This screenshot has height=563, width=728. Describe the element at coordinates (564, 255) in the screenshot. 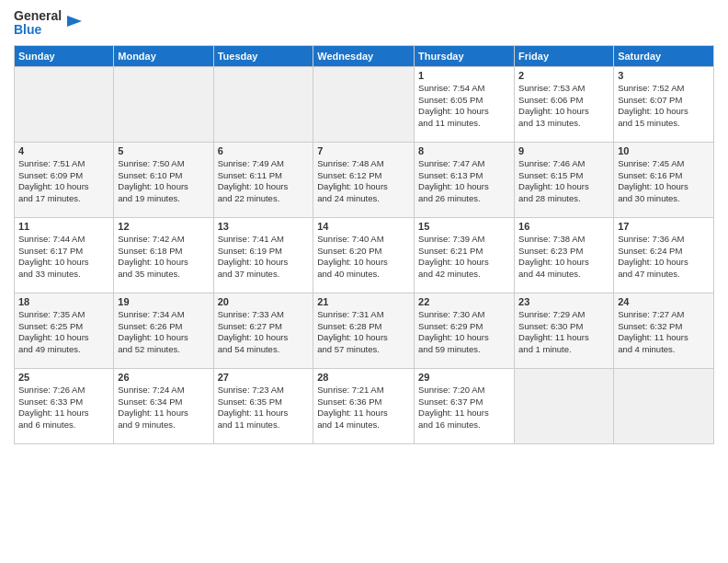

I see `calendar-cell: 16Sunrise: 7:38 AM Sunset: 6:23 PM Dayli…` at that location.